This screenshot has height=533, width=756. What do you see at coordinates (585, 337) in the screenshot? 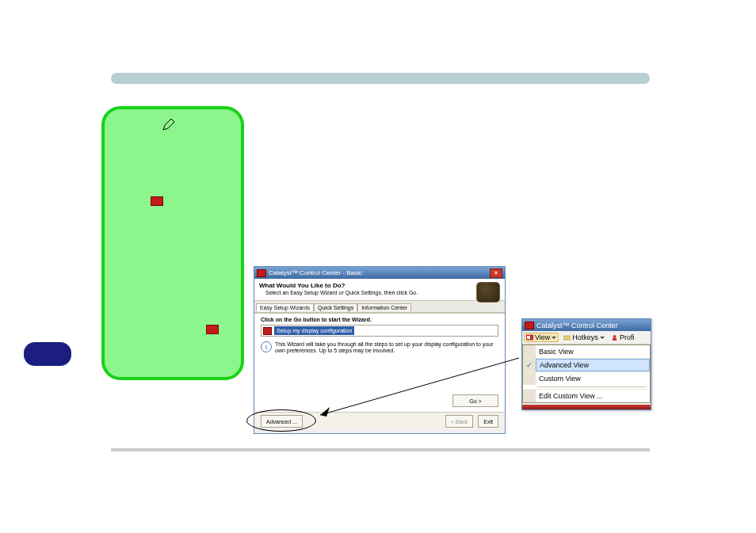
I see `toolbar-hotkeys-label: Hotkeys` at bounding box center [585, 337].